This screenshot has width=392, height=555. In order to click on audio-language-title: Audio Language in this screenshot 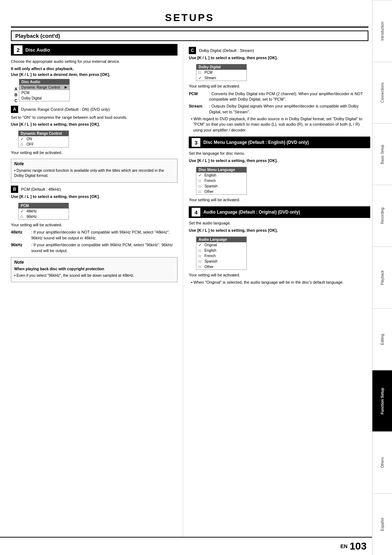, I will do `click(221, 240)`.